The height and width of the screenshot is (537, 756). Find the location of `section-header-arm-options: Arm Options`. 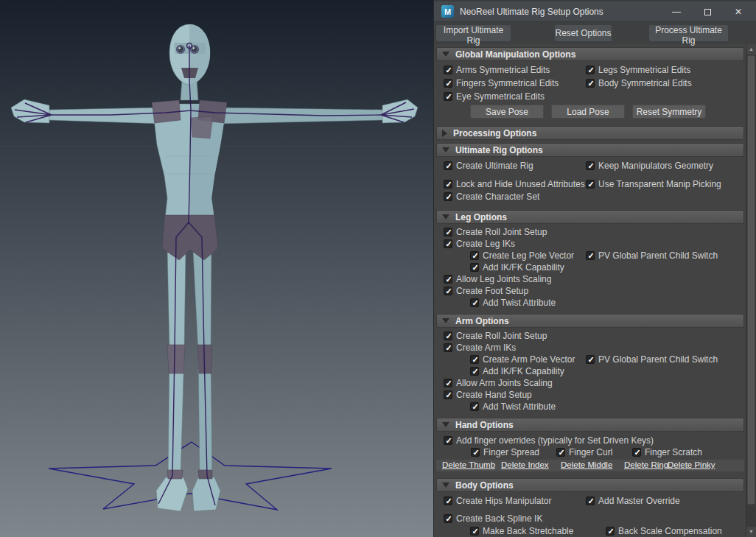

section-header-arm-options: Arm Options is located at coordinates (590, 321).